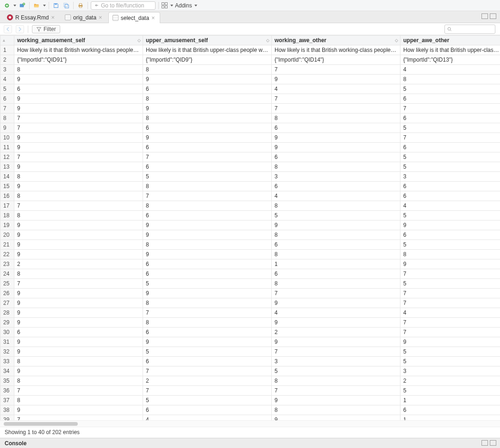 This screenshot has width=500, height=448. What do you see at coordinates (22, 6) in the screenshot?
I see `new-project-button` at bounding box center [22, 6].